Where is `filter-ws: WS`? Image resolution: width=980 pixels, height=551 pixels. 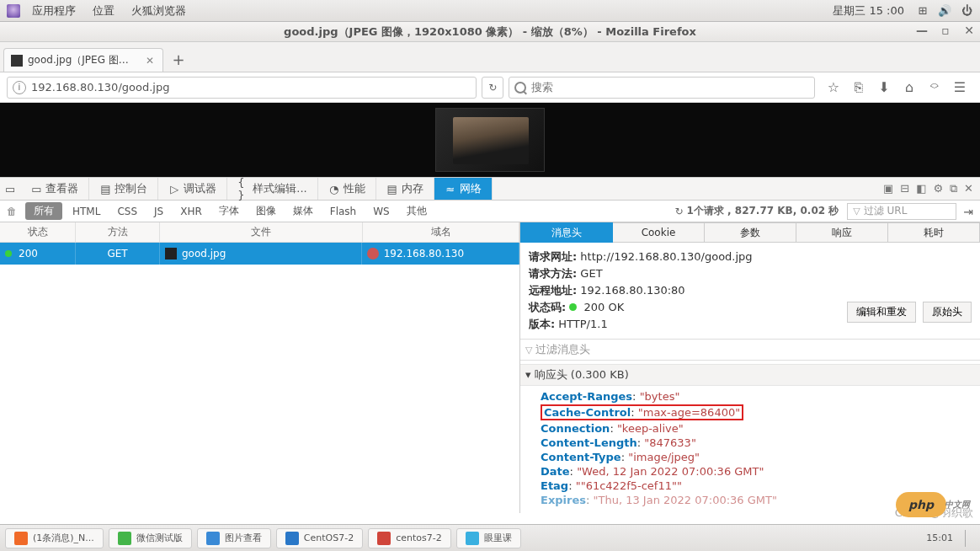 filter-ws: WS is located at coordinates (381, 211).